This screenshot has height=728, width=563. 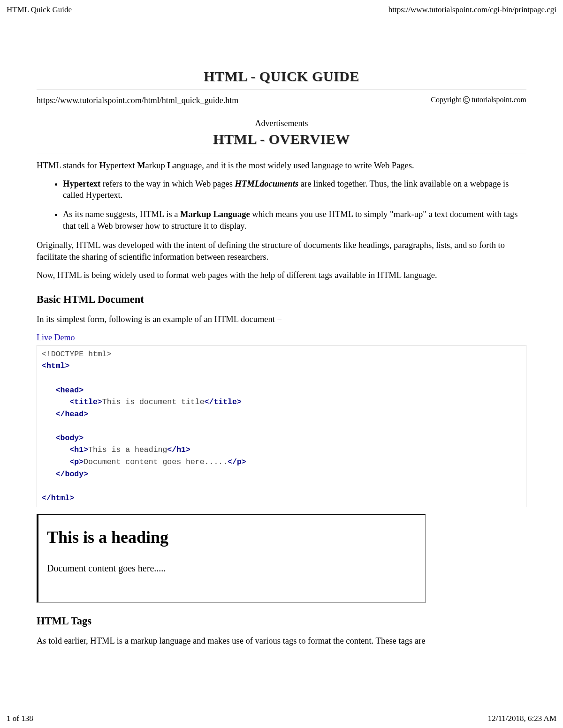 What do you see at coordinates (295, 190) in the screenshot?
I see `list-item: Hypertext refers to the way in which Web…` at bounding box center [295, 190].